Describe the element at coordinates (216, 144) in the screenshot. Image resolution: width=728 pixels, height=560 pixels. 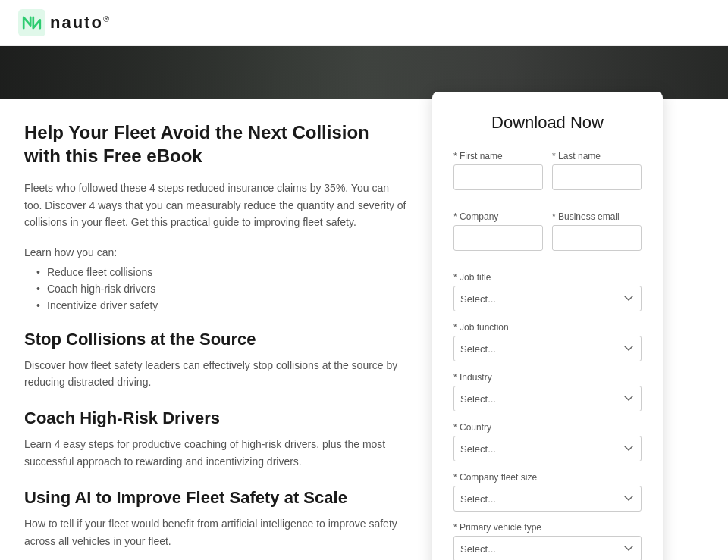
I see `main-heading: Help Your Fleet Avoid the Next Collision…` at that location.